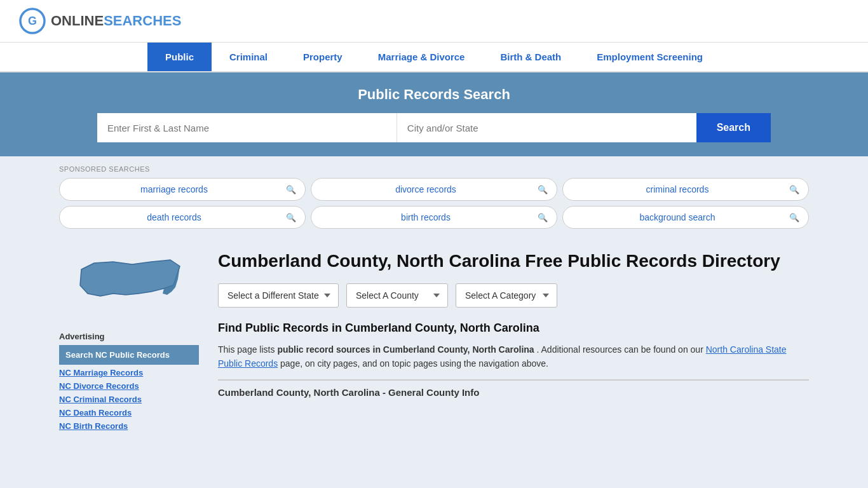 Image resolution: width=868 pixels, height=488 pixels. Describe the element at coordinates (129, 413) in the screenshot. I see `sidebar-link-death: NC Death Records` at that location.